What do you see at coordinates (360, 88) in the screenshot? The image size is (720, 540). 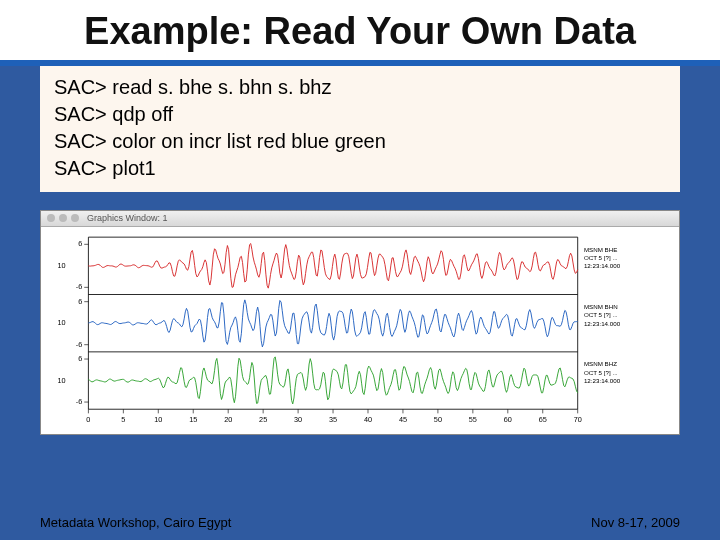 I see `code-line: SAC> read s. bhe s. bhn s. bhz` at bounding box center [360, 88].